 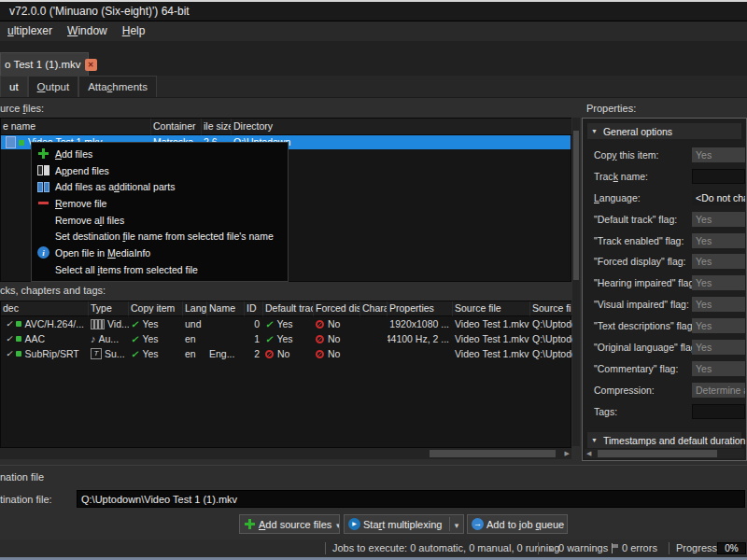 What do you see at coordinates (295, 525) in the screenshot?
I see `add-source-files-label: Add source files` at bounding box center [295, 525].